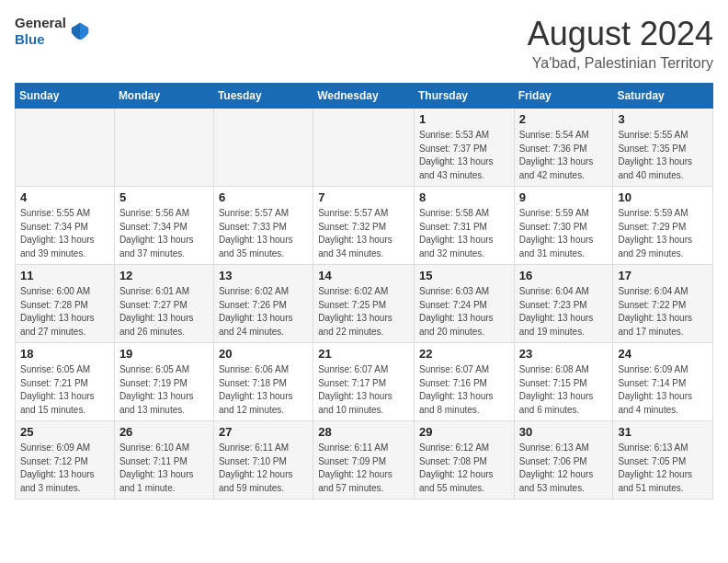  I want to click on logo-blue: Blue, so click(29, 39).